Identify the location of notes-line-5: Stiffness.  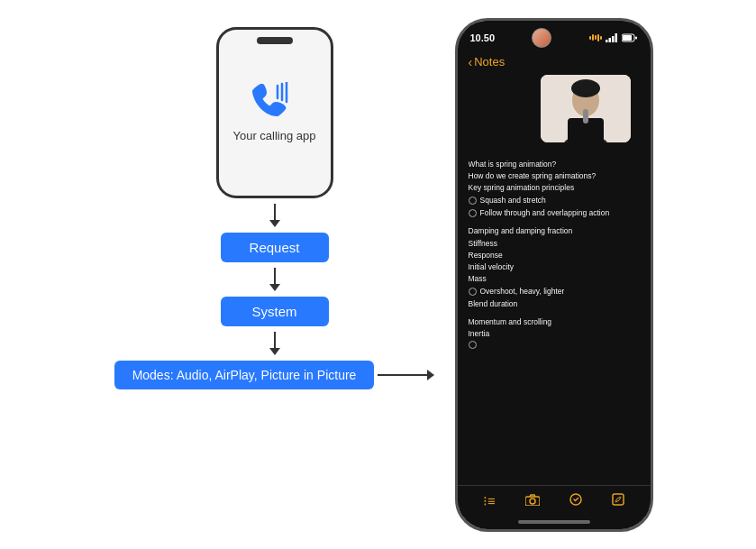
(554, 243).